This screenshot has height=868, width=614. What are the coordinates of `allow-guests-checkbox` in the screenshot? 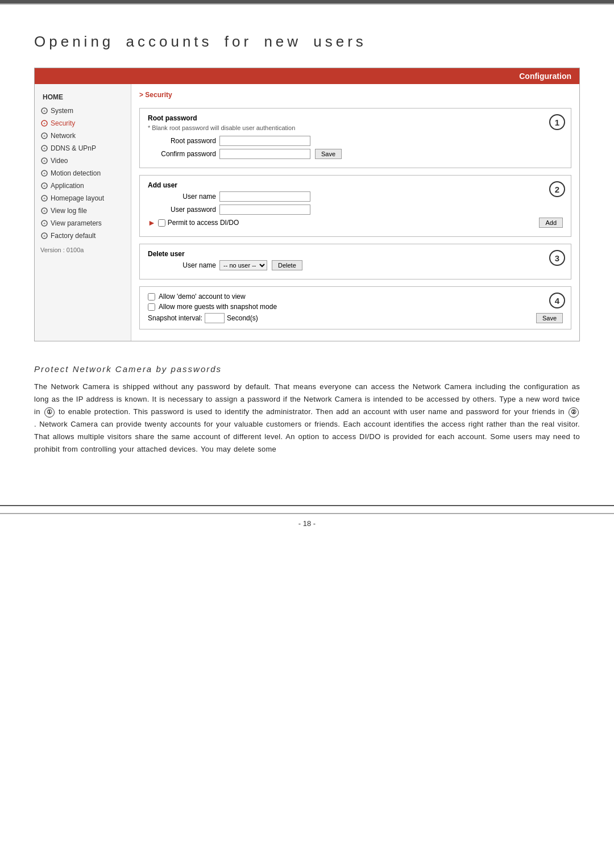 It's located at (151, 307).